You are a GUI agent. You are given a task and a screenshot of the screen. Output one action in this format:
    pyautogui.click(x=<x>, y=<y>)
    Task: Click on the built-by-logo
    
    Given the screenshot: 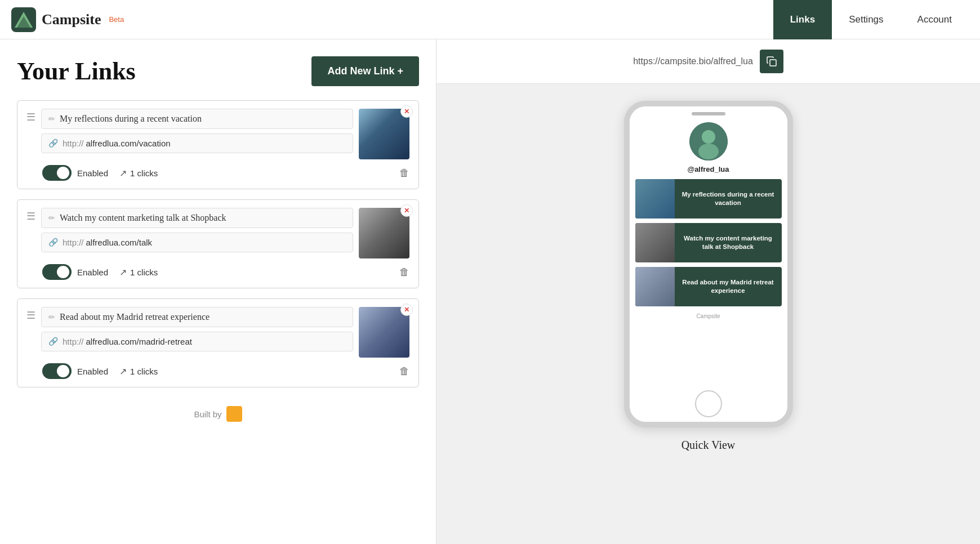 What is the action you would take?
    pyautogui.click(x=234, y=414)
    